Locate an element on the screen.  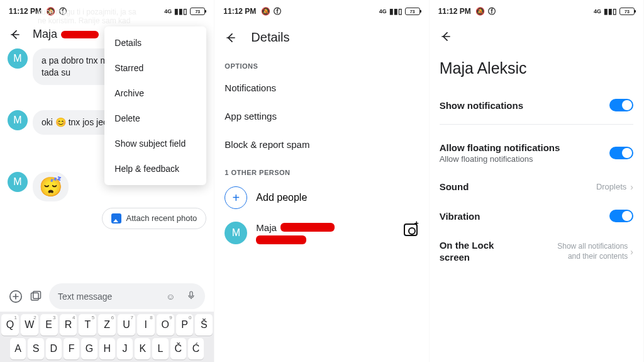
row-sublabel: Allow floating notifications is located at coordinates (500, 159).